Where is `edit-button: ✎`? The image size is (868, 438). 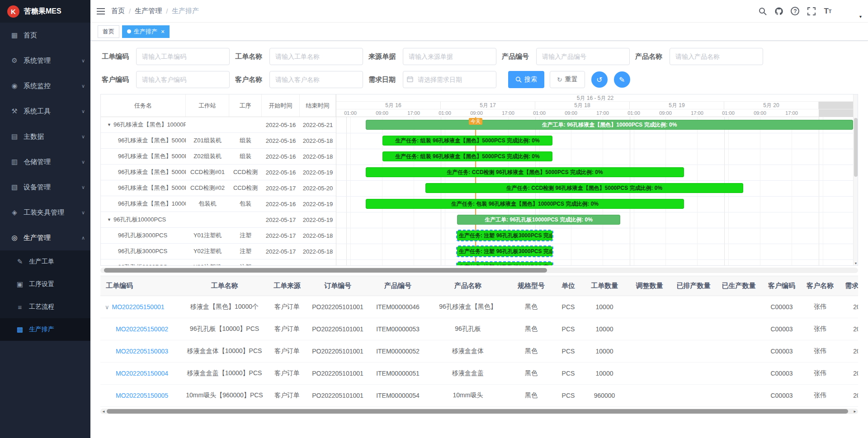
edit-button: ✎ is located at coordinates (622, 80).